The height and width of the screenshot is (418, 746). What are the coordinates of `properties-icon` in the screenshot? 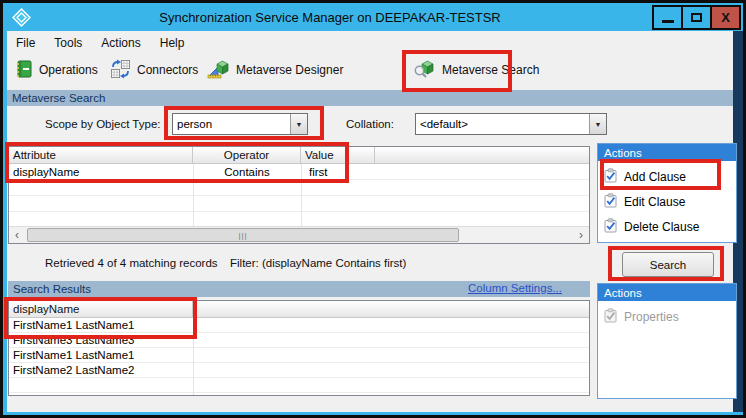 It's located at (611, 317).